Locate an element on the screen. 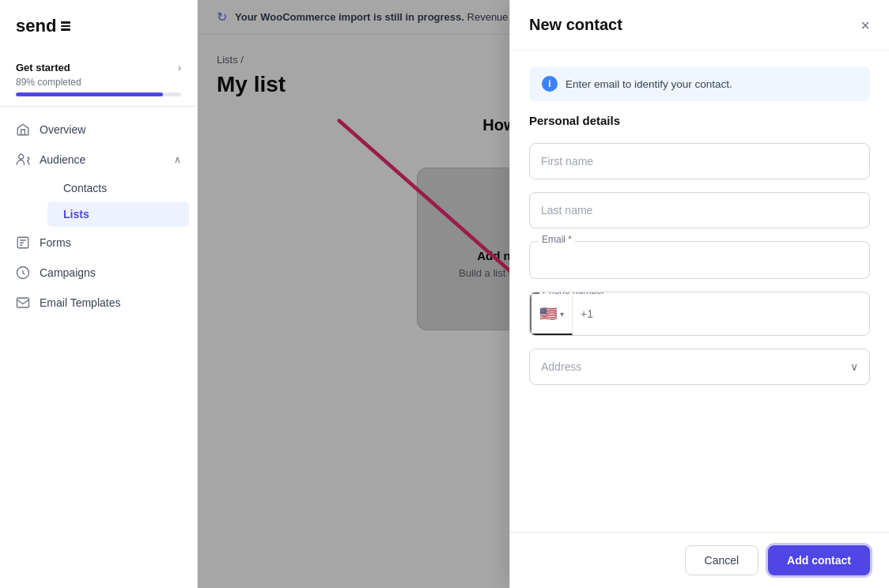  info-text: Enter email to identify your contact. is located at coordinates (649, 84).